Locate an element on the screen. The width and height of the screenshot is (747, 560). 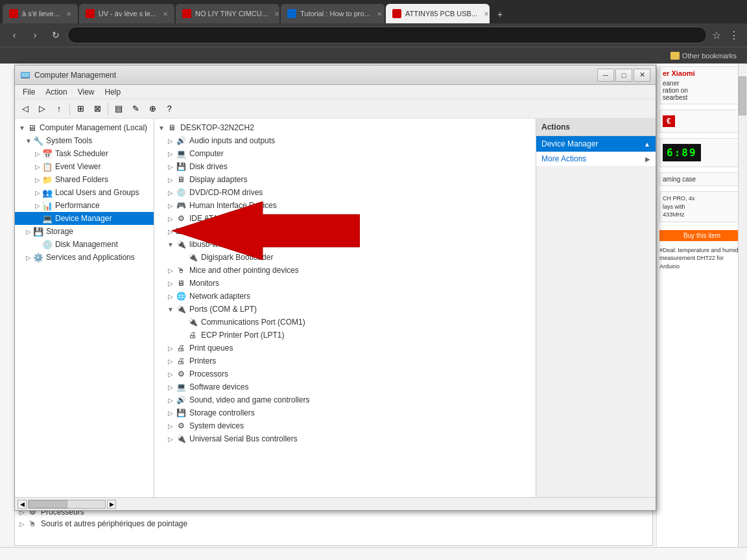
expand-printers: ▷ is located at coordinates (171, 361).